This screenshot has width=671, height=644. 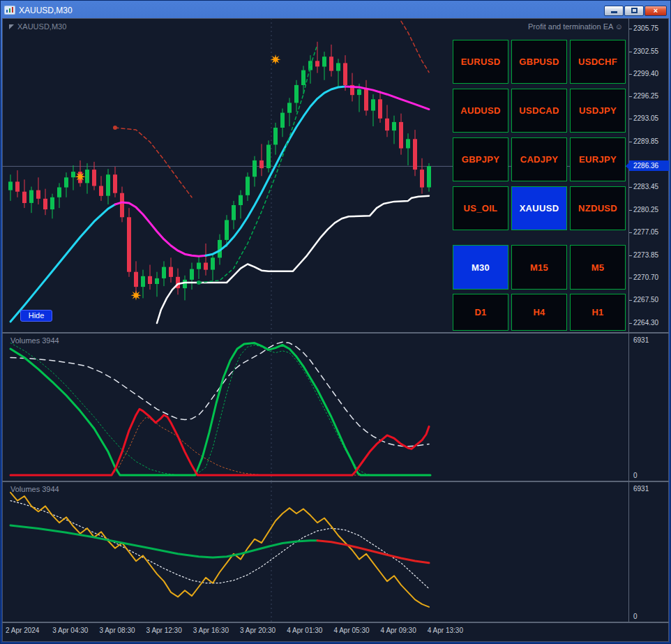 What do you see at coordinates (646, 74) in the screenshot?
I see `price-axis-label: 2299.40` at bounding box center [646, 74].